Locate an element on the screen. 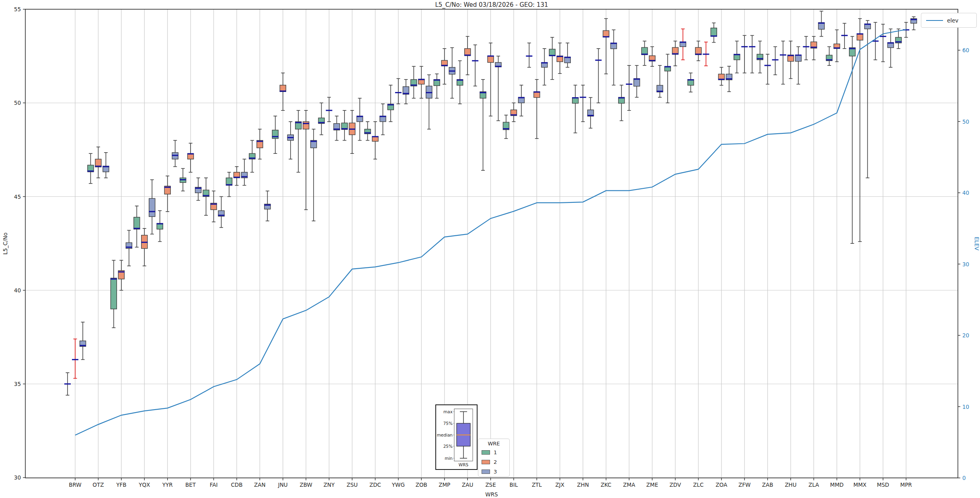  elev-legend-label: elev is located at coordinates (953, 20).